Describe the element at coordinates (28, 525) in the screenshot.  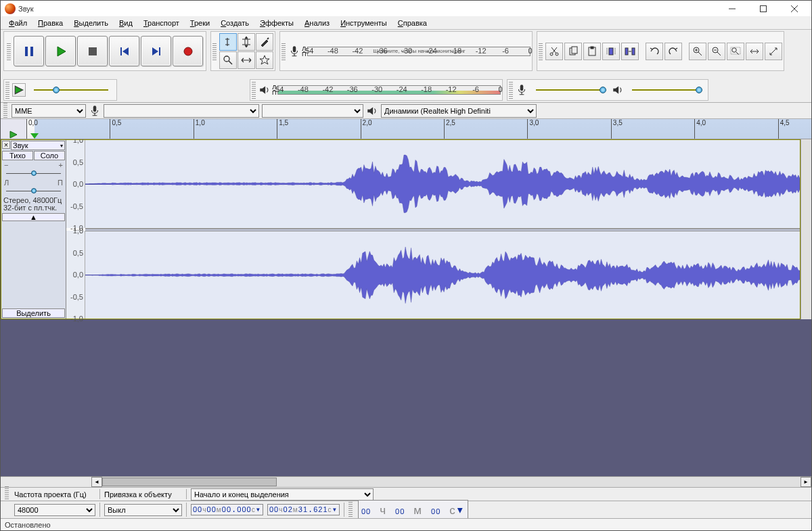
I see `status-text: Остановлено` at that location.